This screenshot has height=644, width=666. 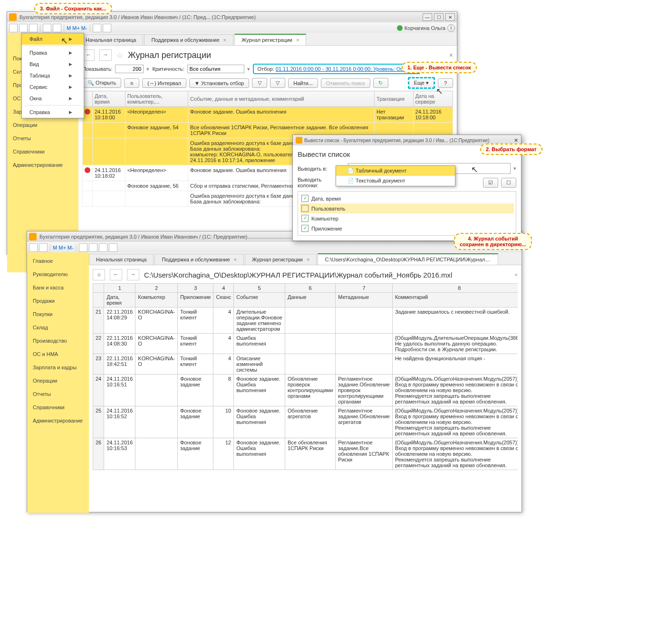 I want to click on sidebar-item: Банк и касса, so click(x=58, y=288).